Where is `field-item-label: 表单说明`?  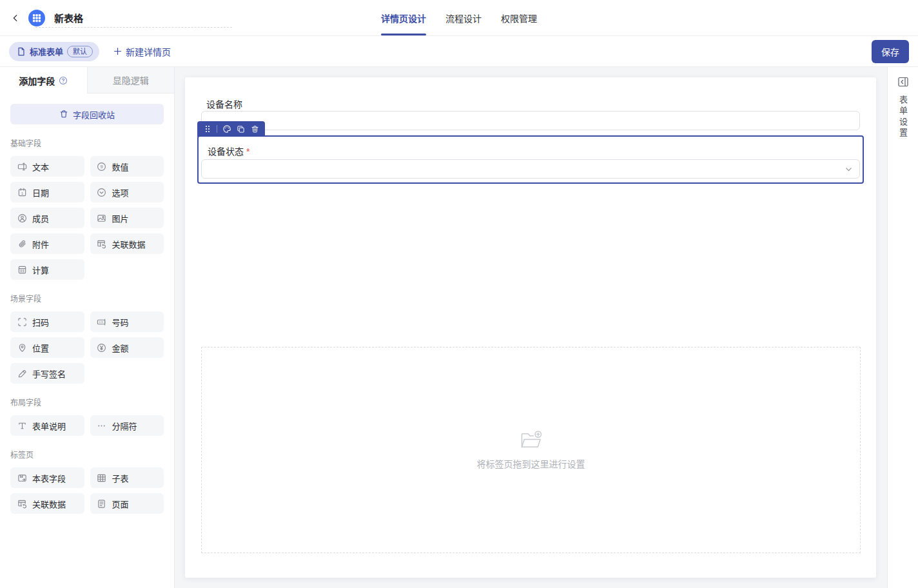 field-item-label: 表单说明 is located at coordinates (49, 426).